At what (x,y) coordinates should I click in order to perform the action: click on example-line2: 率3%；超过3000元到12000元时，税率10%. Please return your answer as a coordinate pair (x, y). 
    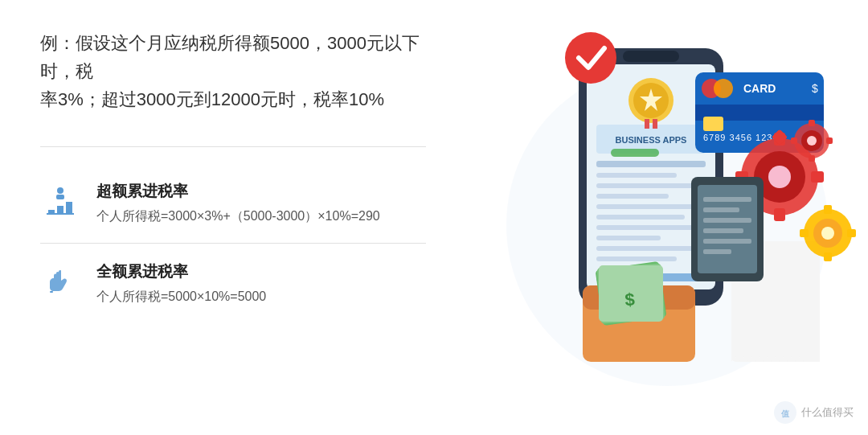
    Looking at the image, I should click on (233, 100).